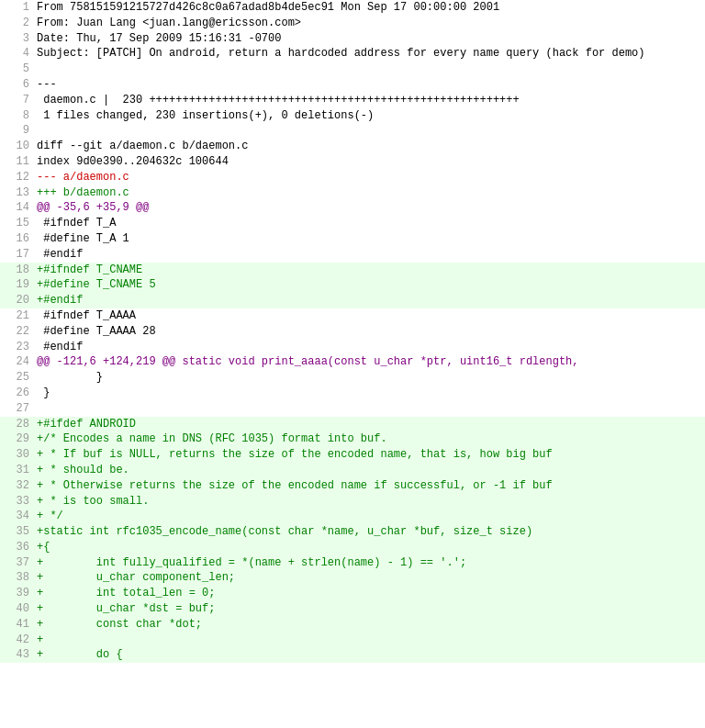  Describe the element at coordinates (352, 116) in the screenshot. I see `table-row: 8 1 files changed, 230 insertions(+), 0 …` at that location.